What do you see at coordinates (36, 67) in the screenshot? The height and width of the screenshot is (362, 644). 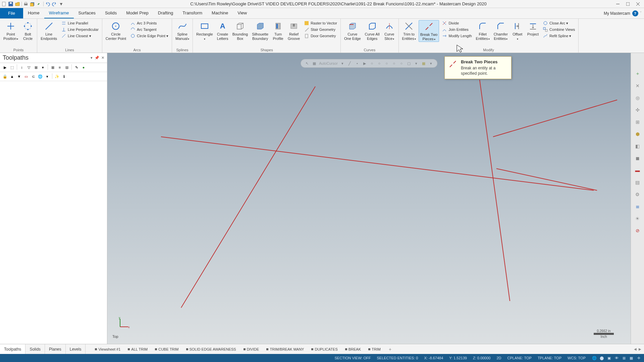 I see `tb-expand-icon: ⊞` at bounding box center [36, 67].